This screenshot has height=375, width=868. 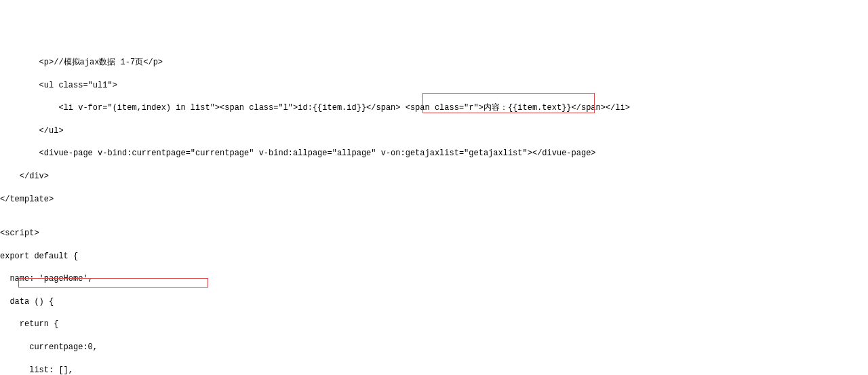 I want to click on code-line: <ul class="ul1">, so click(x=434, y=85).